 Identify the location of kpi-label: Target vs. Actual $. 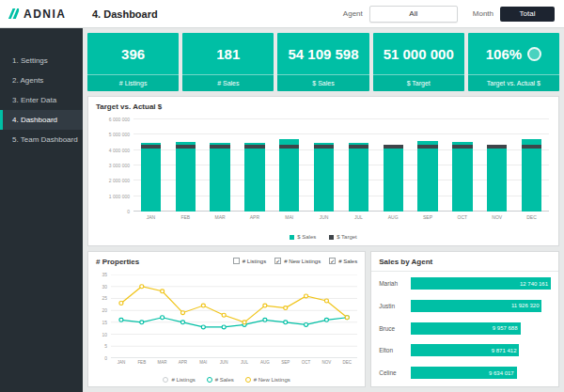
(513, 83).